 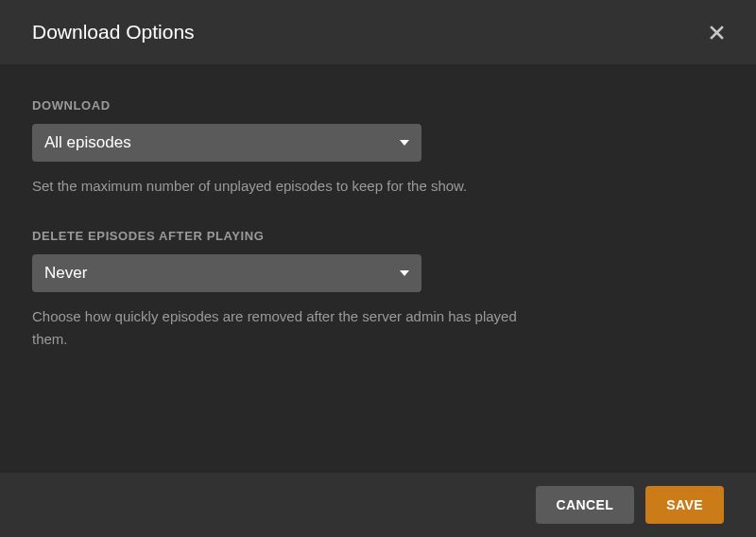 I want to click on cancel-button: CANCEL, so click(x=586, y=505).